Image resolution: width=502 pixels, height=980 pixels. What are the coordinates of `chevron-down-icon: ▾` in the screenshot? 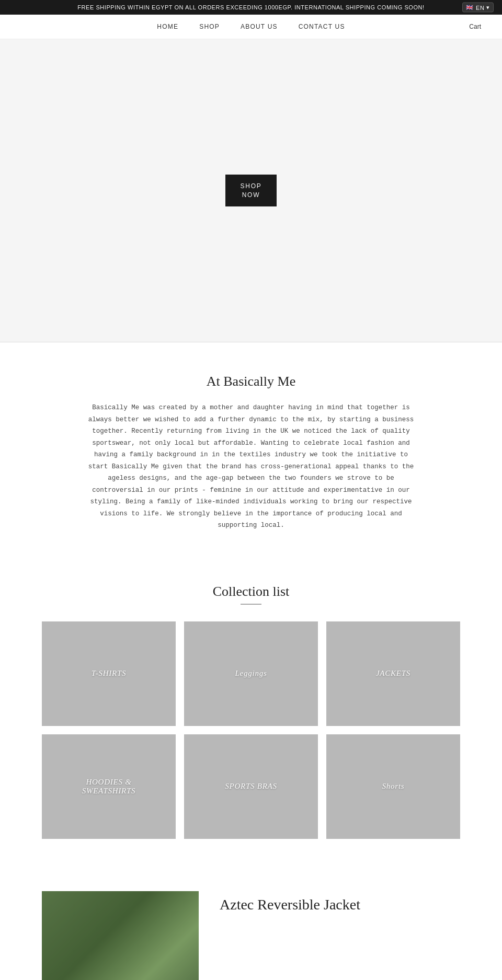 It's located at (488, 7).